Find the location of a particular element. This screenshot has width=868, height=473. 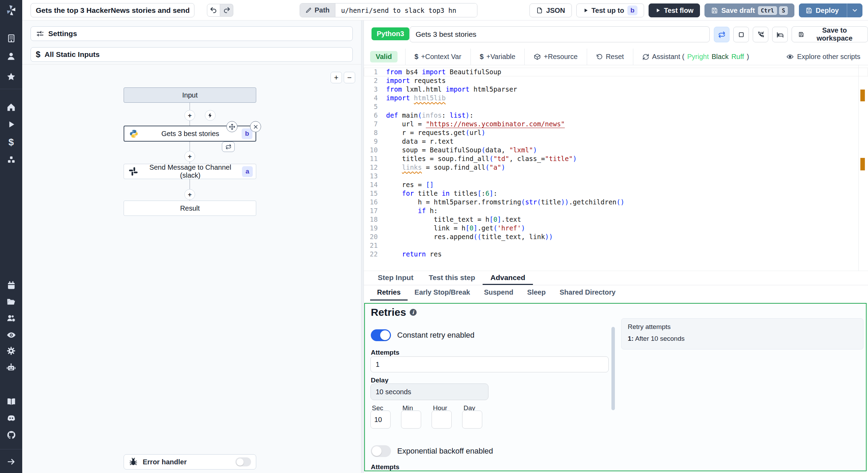

code-line: 15 for title in titles[:6]: is located at coordinates (616, 194).